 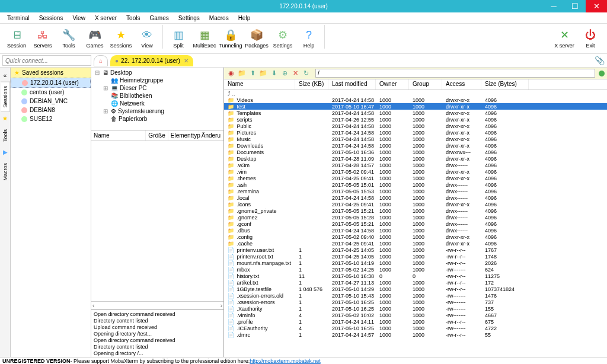 What do you see at coordinates (416, 185) in the screenshot?
I see `file-row: 📁 .ssh2017-05-05 15:0110001000drwx------…` at bounding box center [416, 185].